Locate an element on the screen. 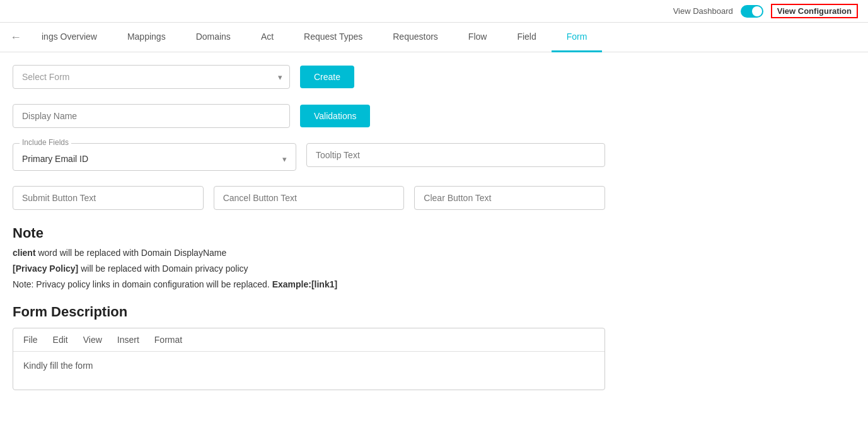 This screenshot has width=868, height=428. form-description-heading: Form Description is located at coordinates (309, 312).